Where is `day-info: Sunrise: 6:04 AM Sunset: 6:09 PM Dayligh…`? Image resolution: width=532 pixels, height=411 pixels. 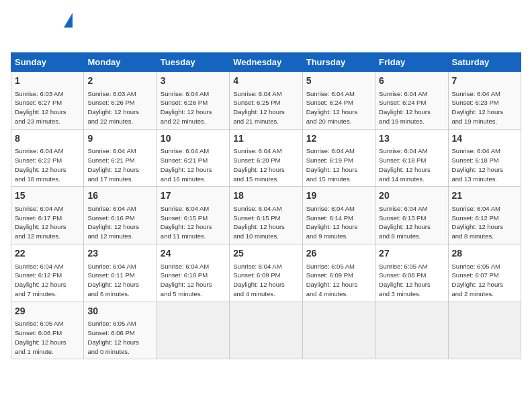 day-info: Sunrise: 6:04 AM Sunset: 6:09 PM Dayligh… is located at coordinates (266, 281).